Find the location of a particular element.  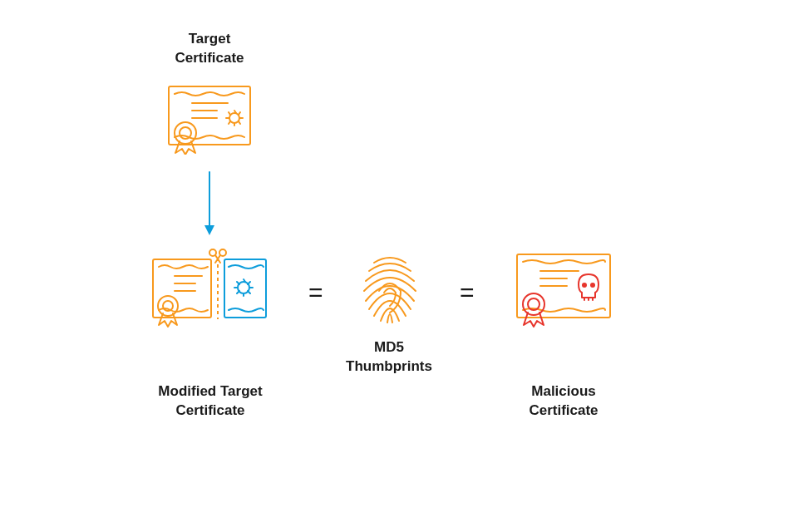

arrow-down-icon is located at coordinates (209, 204).